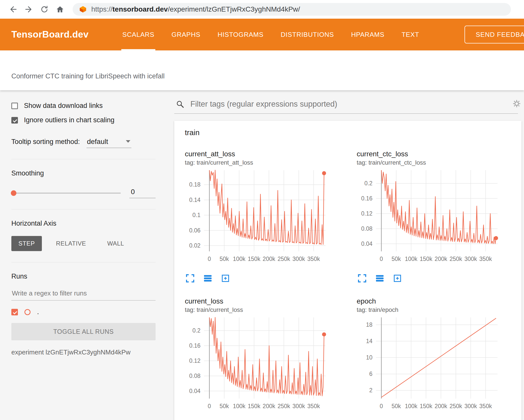 Image resolution: width=524 pixels, height=420 pixels. I want to click on show-download-links-checkbox-row: Show data download links, so click(83, 106).